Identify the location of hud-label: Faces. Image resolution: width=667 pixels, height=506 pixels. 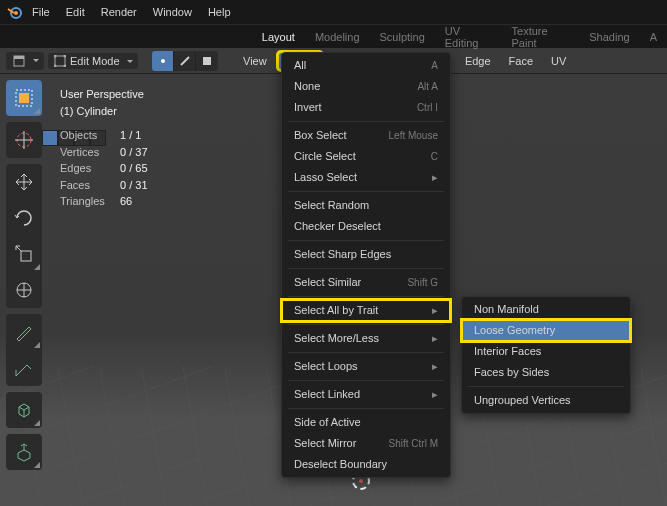
(87, 186).